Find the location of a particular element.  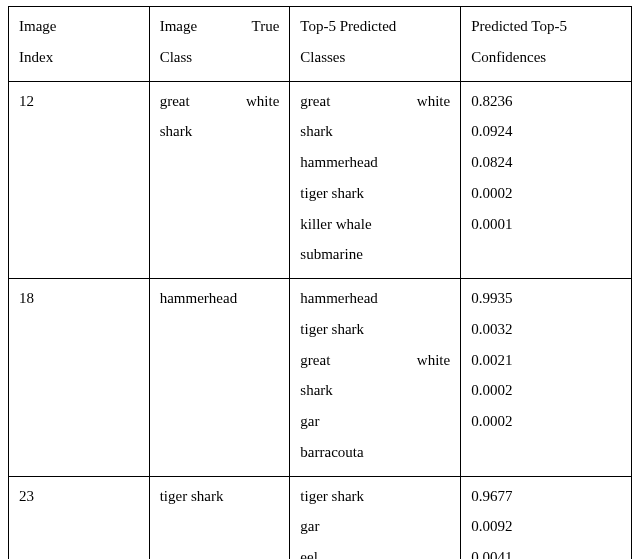

table-header-row: Image Index Image True Class Top-5 Predi… is located at coordinates (320, 44).